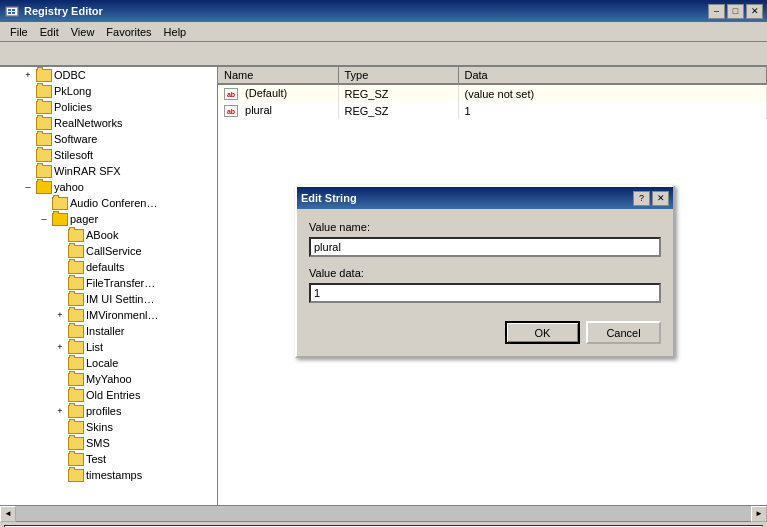  What do you see at coordinates (485, 332) in the screenshot?
I see `dialog-buttons: OK Cancel` at bounding box center [485, 332].